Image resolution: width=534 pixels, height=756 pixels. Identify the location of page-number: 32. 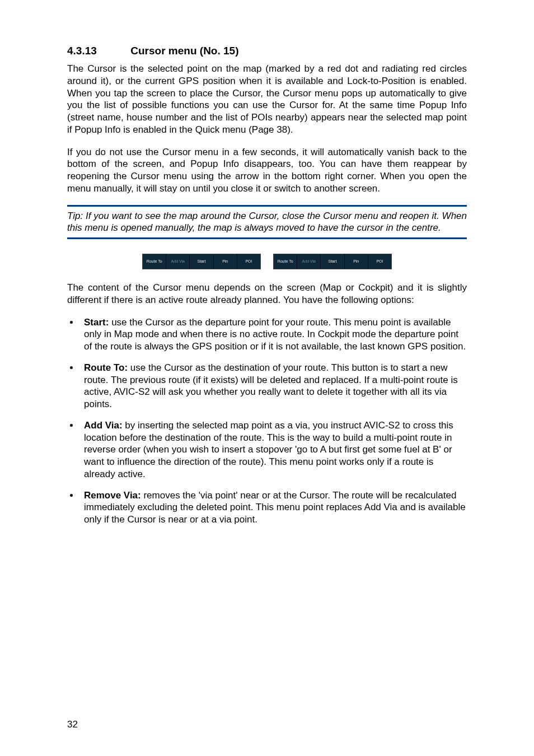
(73, 725).